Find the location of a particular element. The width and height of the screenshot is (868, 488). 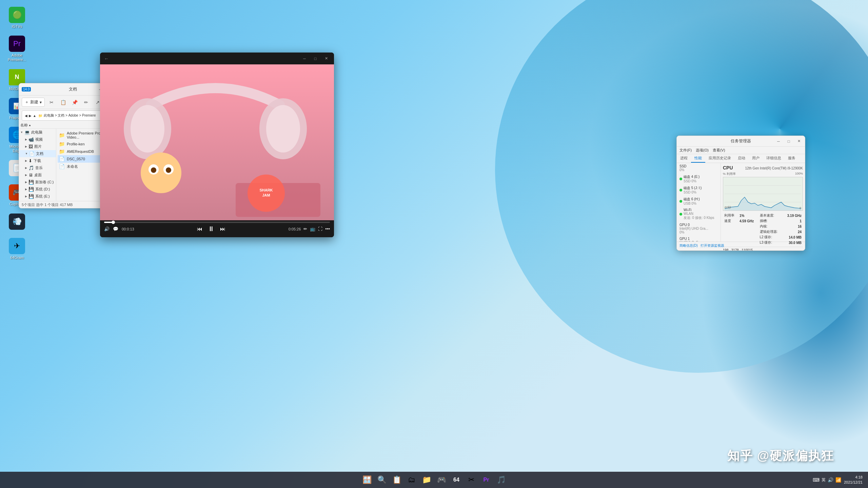

sidebar-label: 此电脑 is located at coordinates (37, 132).